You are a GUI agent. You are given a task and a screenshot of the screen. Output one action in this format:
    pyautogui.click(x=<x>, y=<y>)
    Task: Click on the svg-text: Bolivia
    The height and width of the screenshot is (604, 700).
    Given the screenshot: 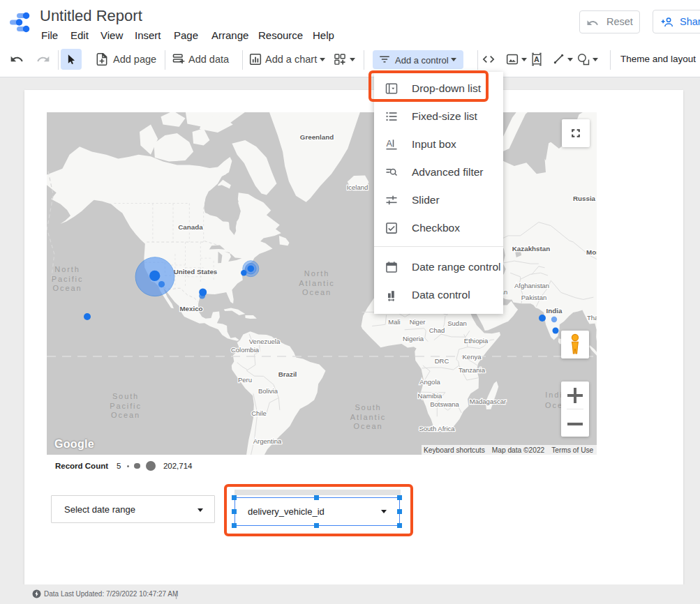 What is the action you would take?
    pyautogui.click(x=268, y=391)
    